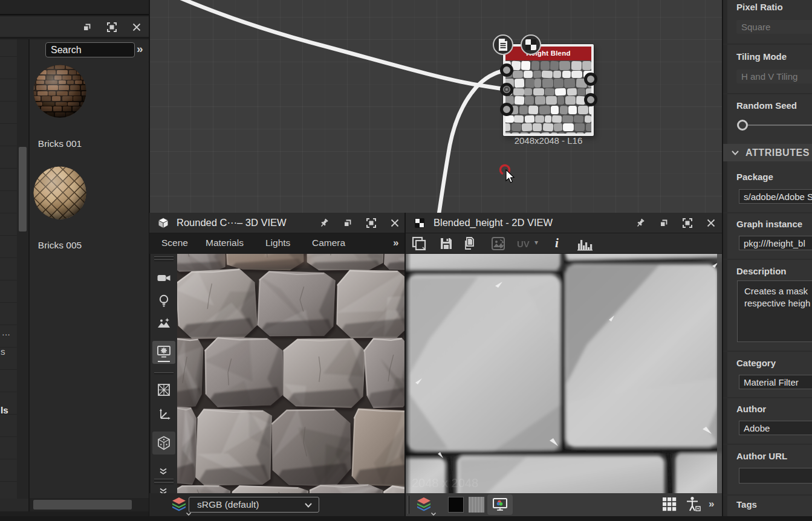 Image resolution: width=812 pixels, height=521 pixels. What do you see at coordinates (348, 223) in the screenshot?
I see `3d-view-float-button` at bounding box center [348, 223].